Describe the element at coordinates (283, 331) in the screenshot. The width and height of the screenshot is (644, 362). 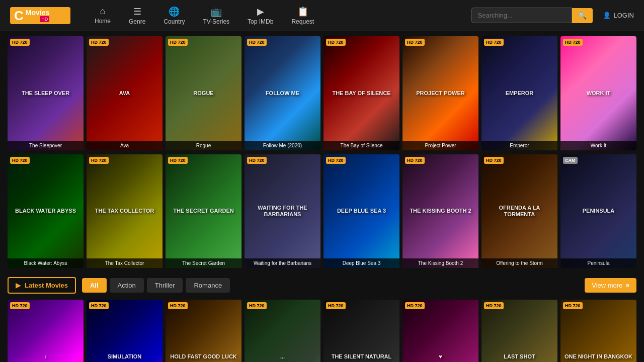
I see `movie-card-misty: ...HD 720` at that location.